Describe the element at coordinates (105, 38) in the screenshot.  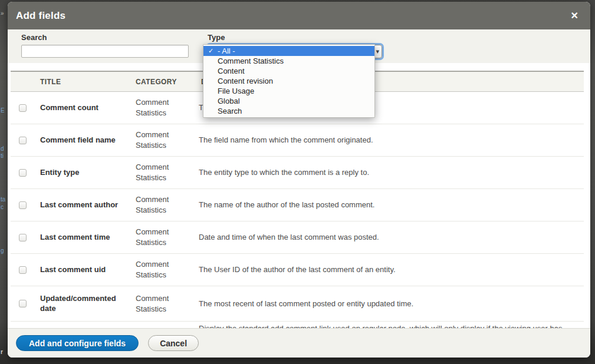
I see `search-label: Search` at that location.